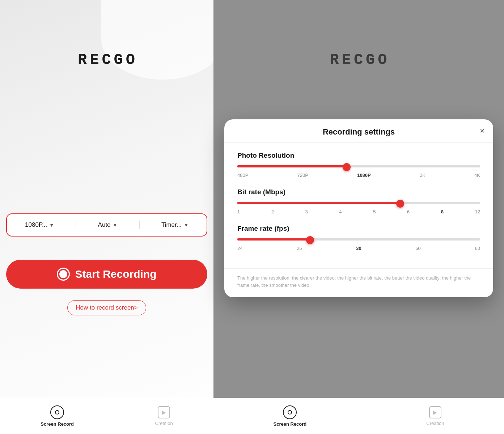 The image size is (504, 434). What do you see at coordinates (359, 248) in the screenshot?
I see `mark-30: 30` at bounding box center [359, 248].